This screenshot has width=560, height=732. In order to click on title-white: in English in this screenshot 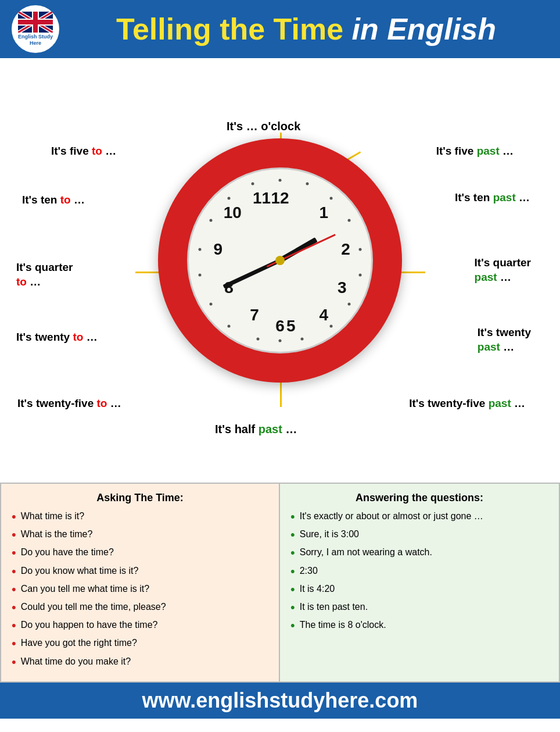, I will do `click(424, 29)`.